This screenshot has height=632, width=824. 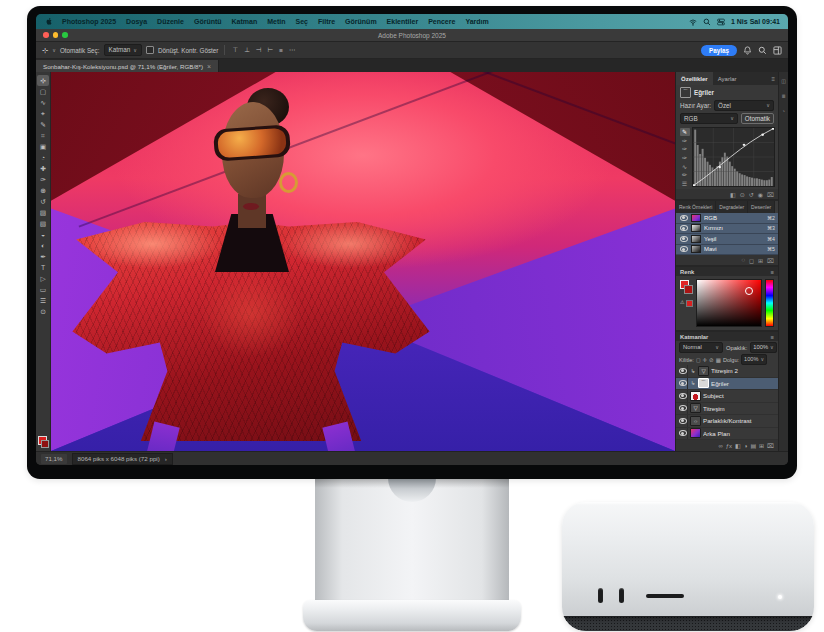 What do you see at coordinates (150, 50) in the screenshot?
I see `transform-controls-checkbox` at bounding box center [150, 50].